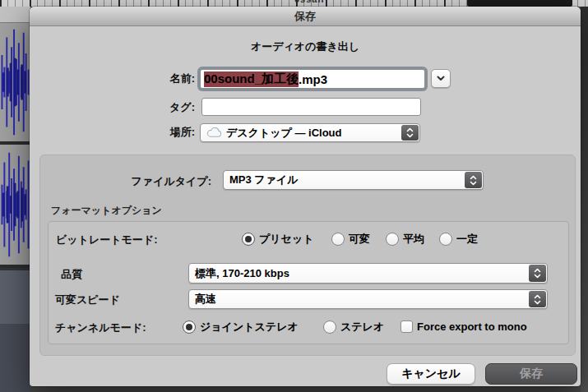  I want to click on file-type-label: ファイルタイプ:, so click(133, 182).